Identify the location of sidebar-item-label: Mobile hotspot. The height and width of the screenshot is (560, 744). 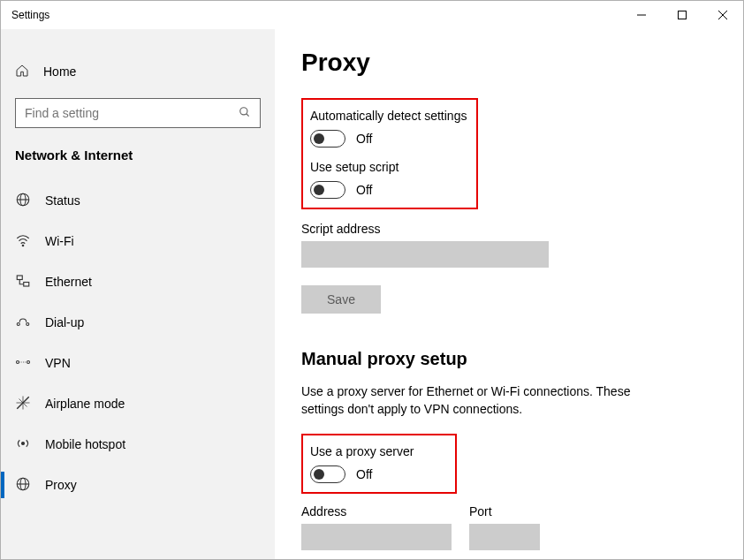
(85, 444).